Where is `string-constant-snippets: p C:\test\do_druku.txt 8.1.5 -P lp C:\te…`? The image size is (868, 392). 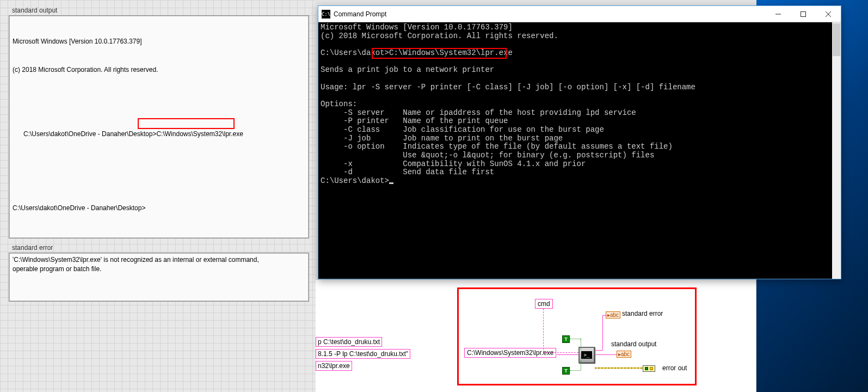 string-constant-snippets: p C:\test\do_druku.txt 8.1.5 -P lp C:\te… is located at coordinates (363, 355).